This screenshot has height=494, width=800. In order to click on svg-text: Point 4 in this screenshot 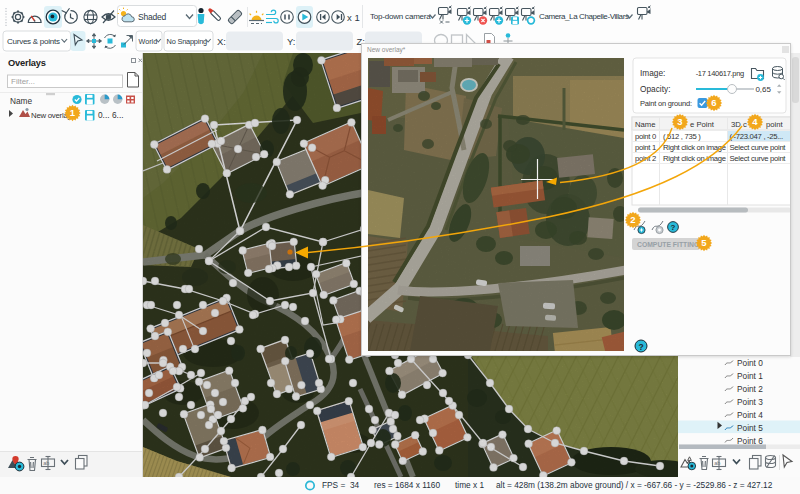, I will do `click(750, 415)`.